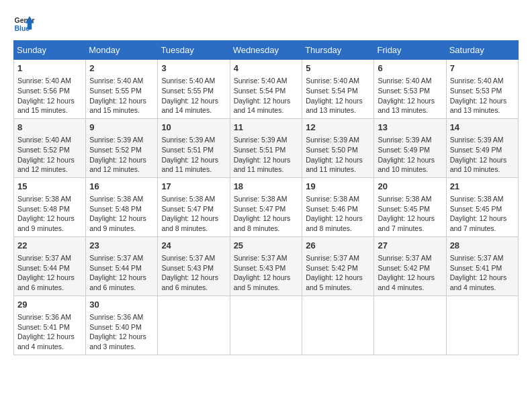 The width and height of the screenshot is (532, 411). Describe the element at coordinates (122, 207) in the screenshot. I see `calendar-day-cell: 16 Sunrise: 5:38 AMSunset: 5:48 PMDaylig…` at that location.